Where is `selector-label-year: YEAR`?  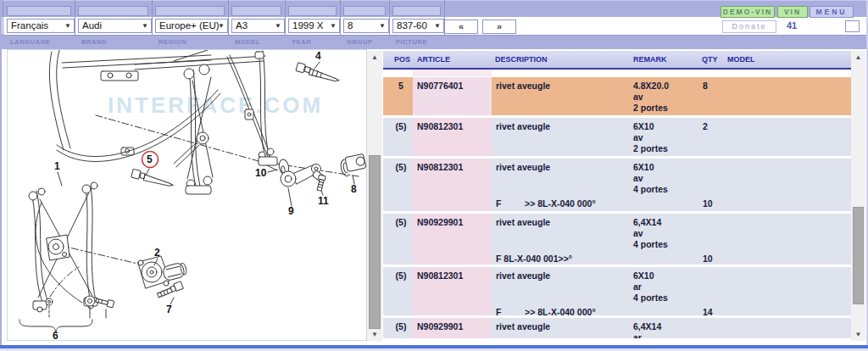
selector-label-year: YEAR is located at coordinates (302, 42).